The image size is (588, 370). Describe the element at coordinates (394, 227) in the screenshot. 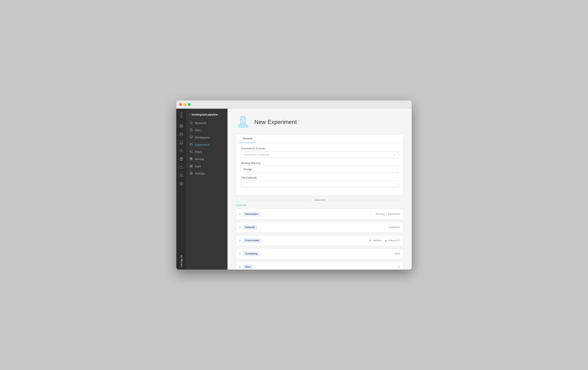

I see `datasets-right-text: 0 datasets` at that location.